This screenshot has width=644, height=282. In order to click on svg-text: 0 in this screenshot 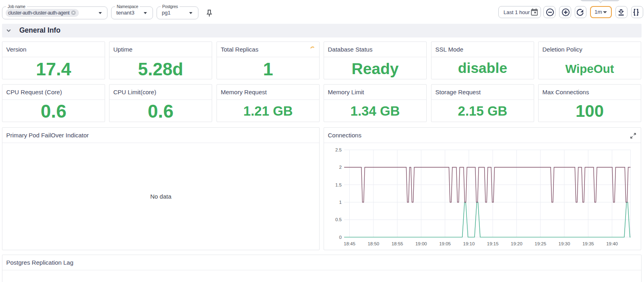, I will do `click(341, 237)`.